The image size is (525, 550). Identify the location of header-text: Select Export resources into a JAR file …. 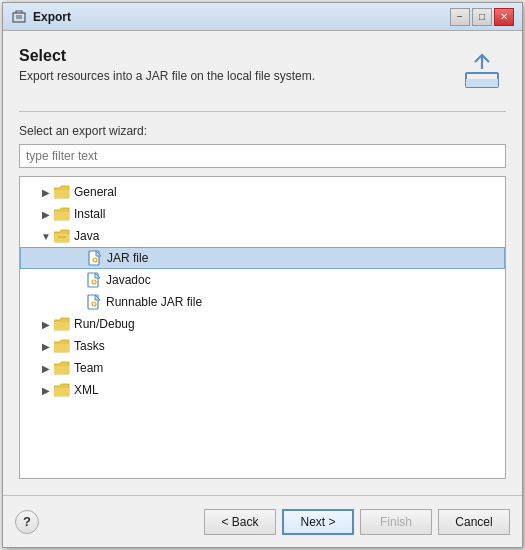
(238, 65).